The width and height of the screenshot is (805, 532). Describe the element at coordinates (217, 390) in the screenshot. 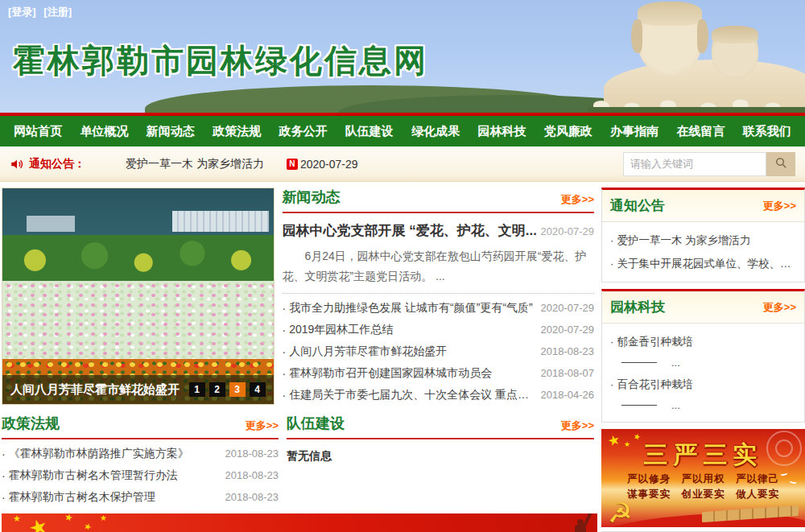

I see `pager-button-2: 2` at that location.